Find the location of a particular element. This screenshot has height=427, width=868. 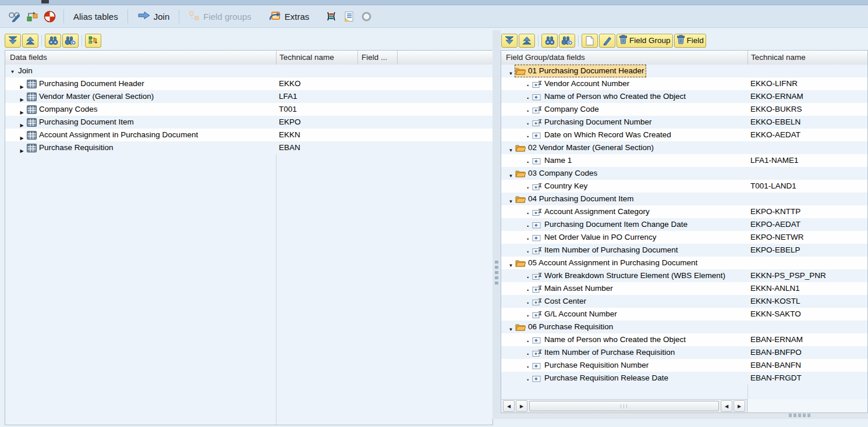

tree-row-selected: ▼01 Purchasing Document Header is located at coordinates (685, 71).